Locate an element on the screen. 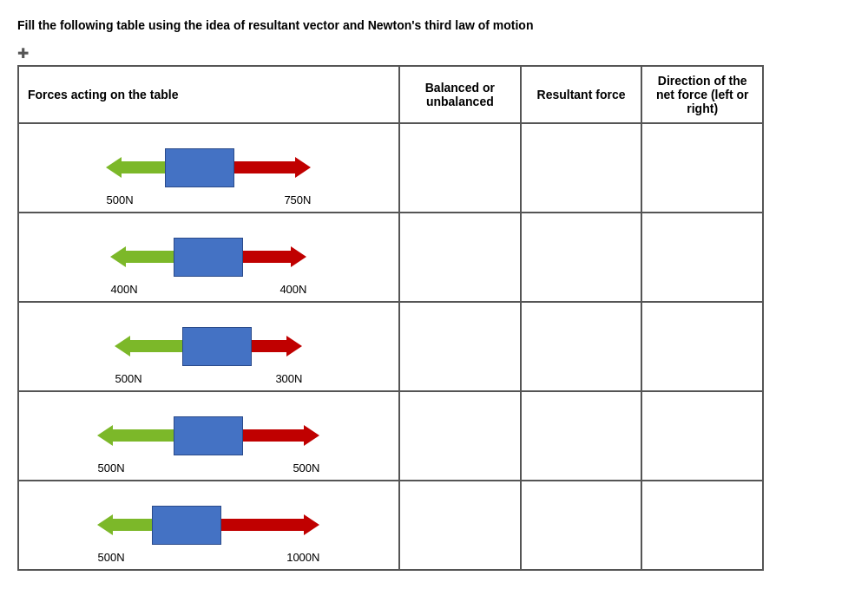 The height and width of the screenshot is (589, 868). row-5-resultant is located at coordinates (582, 526).